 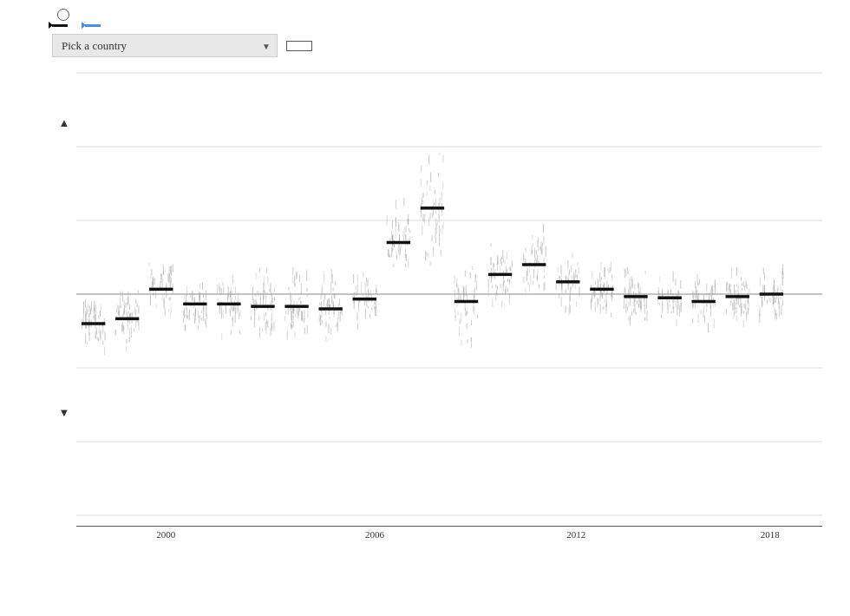 I want to click on arrow-up-icon: ▲, so click(x=64, y=123).